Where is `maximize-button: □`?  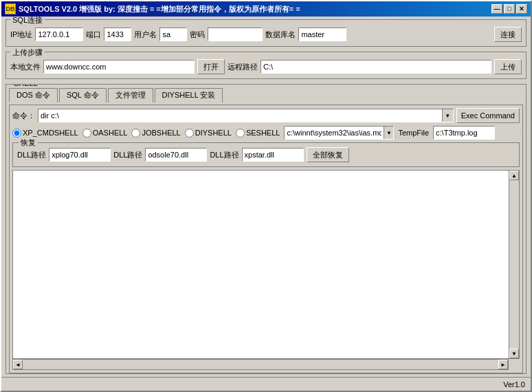
maximize-button: □ is located at coordinates (509, 9).